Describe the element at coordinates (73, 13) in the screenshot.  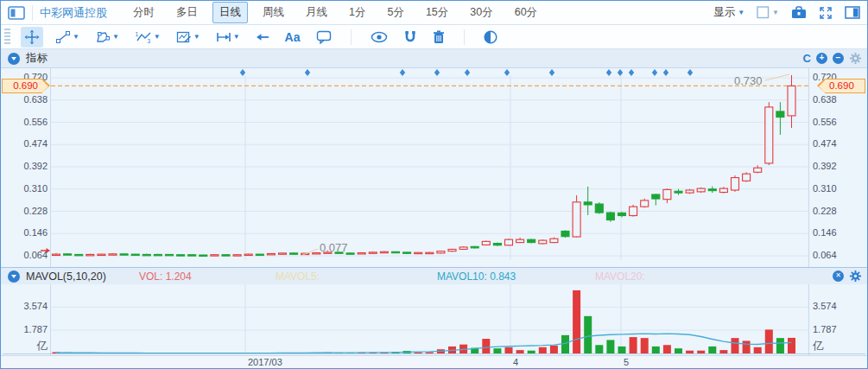
I see `stock-name: 中彩网通控股` at that location.